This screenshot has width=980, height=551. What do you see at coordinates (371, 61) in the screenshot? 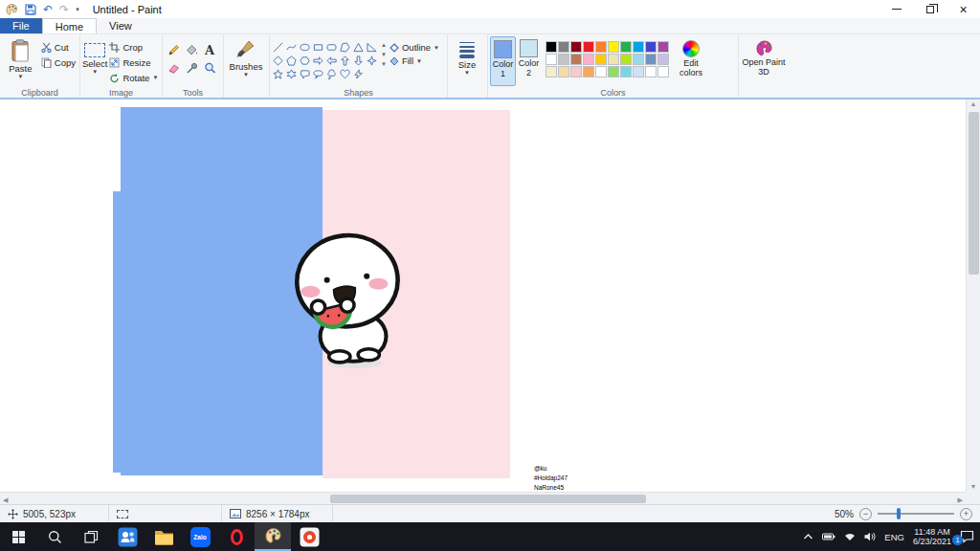
I see `shape-four-point-star` at bounding box center [371, 61].